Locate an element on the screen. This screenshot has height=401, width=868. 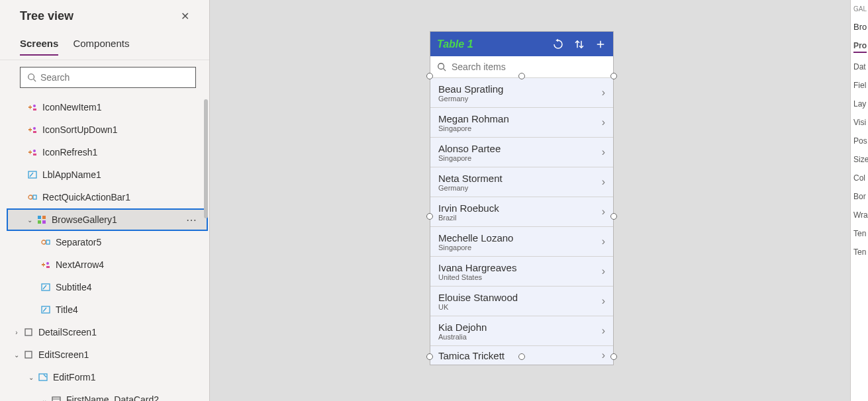
refresh-icon is located at coordinates (558, 44).